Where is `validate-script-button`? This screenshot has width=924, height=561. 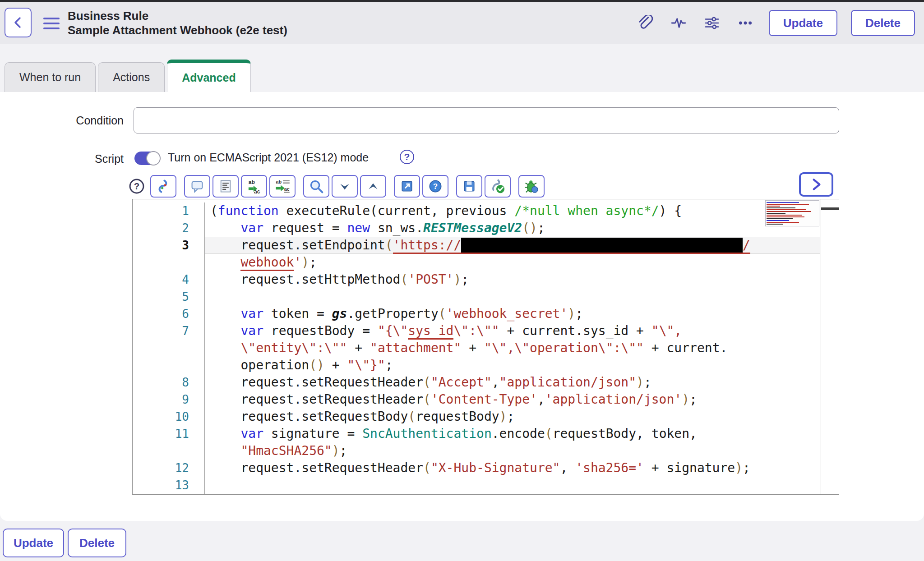
validate-script-button is located at coordinates (498, 186).